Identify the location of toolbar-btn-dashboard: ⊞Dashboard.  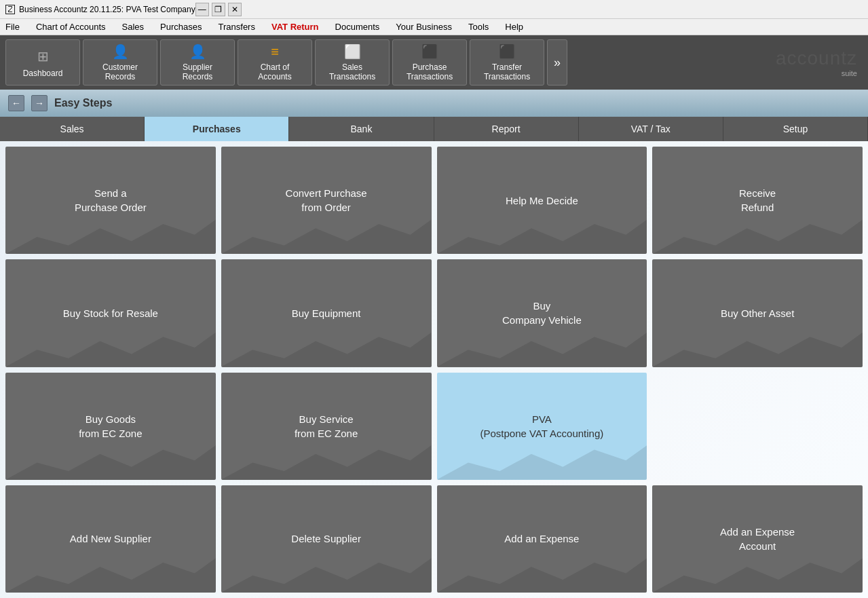
(43, 62).